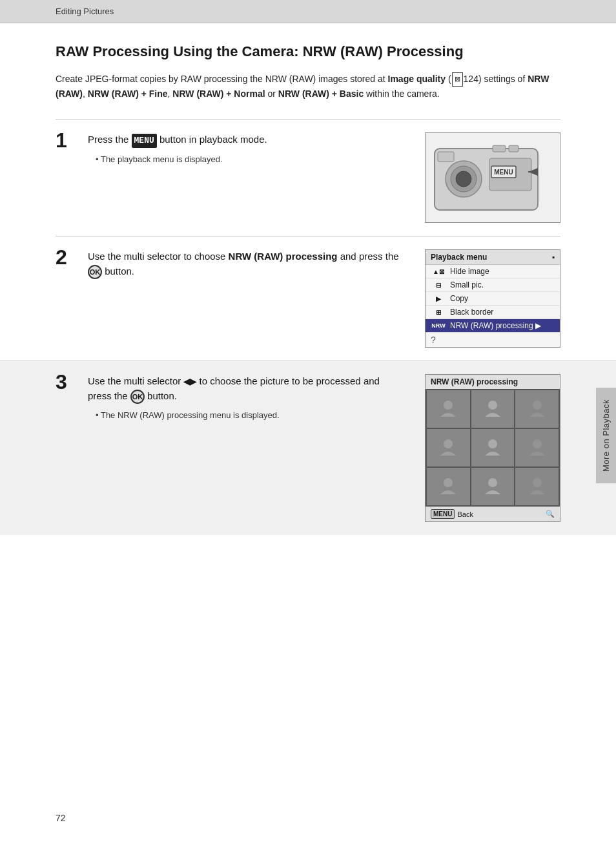 Image resolution: width=616 pixels, height=849 pixels. I want to click on step-1-content: Press the MENU button in playback mode. …, so click(247, 149).